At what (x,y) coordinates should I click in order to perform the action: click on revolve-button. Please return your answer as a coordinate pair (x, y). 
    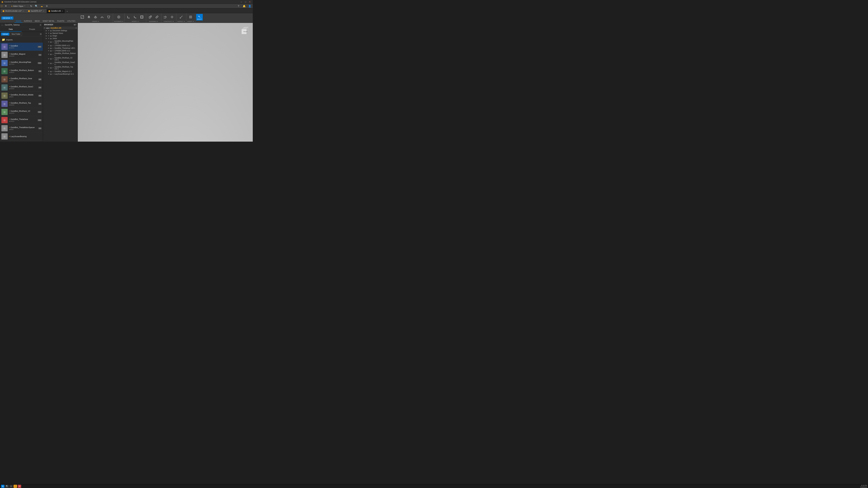
    Looking at the image, I should click on (96, 17).